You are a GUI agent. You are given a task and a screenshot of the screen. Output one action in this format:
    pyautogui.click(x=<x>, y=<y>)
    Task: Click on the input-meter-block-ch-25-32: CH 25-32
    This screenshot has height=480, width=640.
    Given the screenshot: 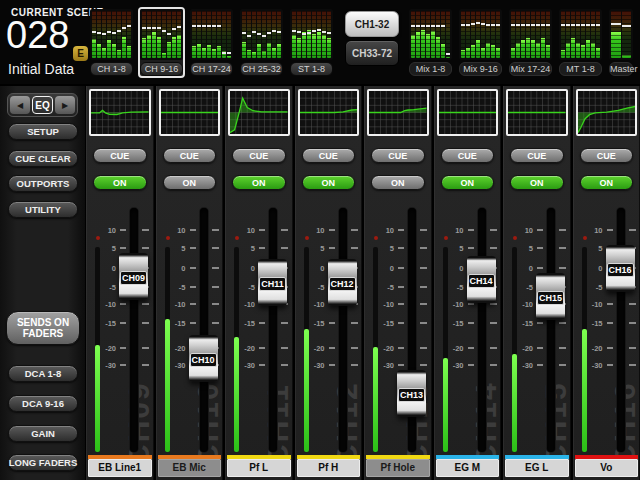 What is the action you would take?
    pyautogui.click(x=262, y=42)
    